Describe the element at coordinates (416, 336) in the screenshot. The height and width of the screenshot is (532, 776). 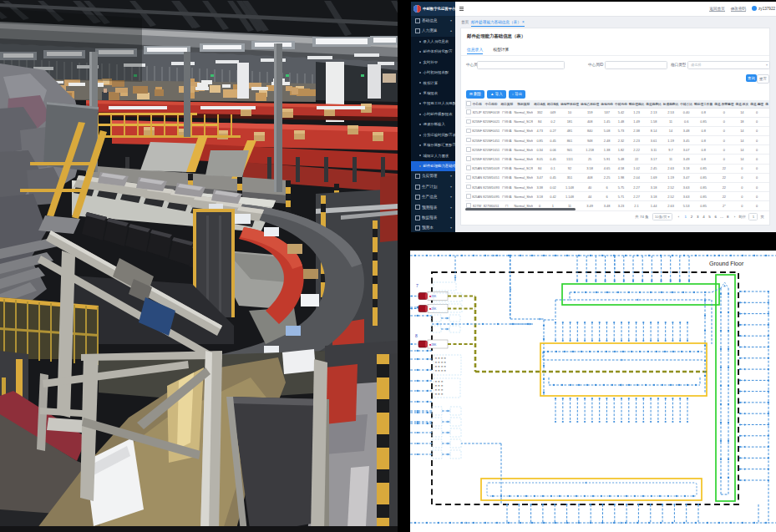
I see `svg-text: 8` at that location.